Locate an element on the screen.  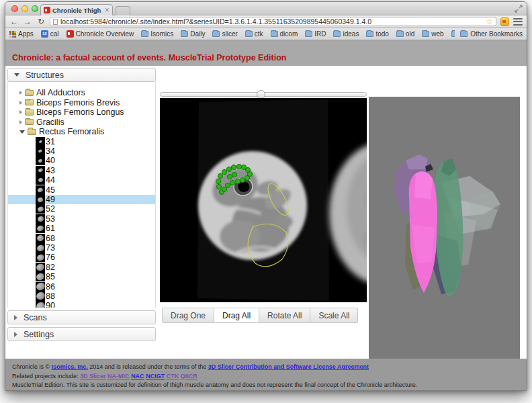
tree-folder-row: Rectus Femoralis is located at coordinates (82, 132).